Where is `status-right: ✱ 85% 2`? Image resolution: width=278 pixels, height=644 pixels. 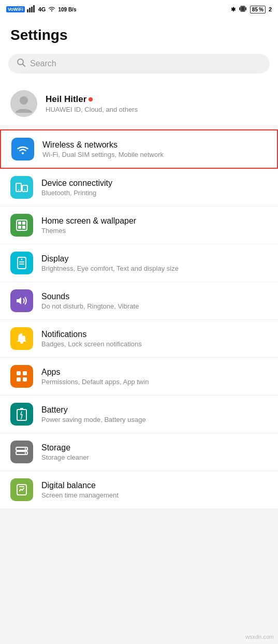
status-right: ✱ 85% 2 is located at coordinates (252, 9).